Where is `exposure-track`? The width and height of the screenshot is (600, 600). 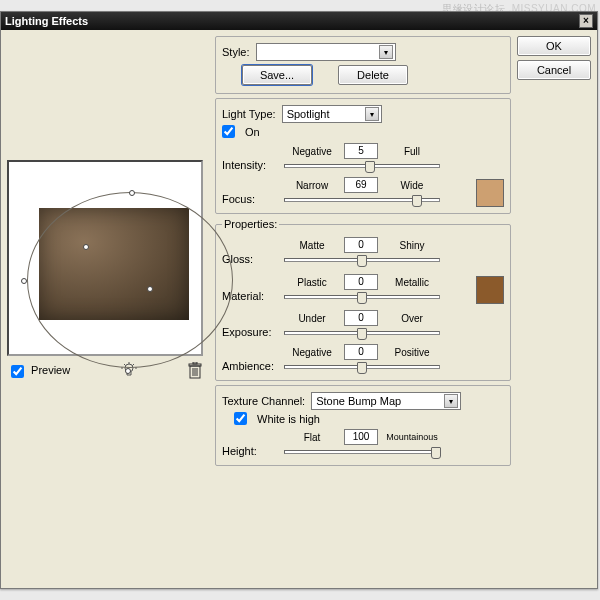
exposure-track is located at coordinates (362, 333).